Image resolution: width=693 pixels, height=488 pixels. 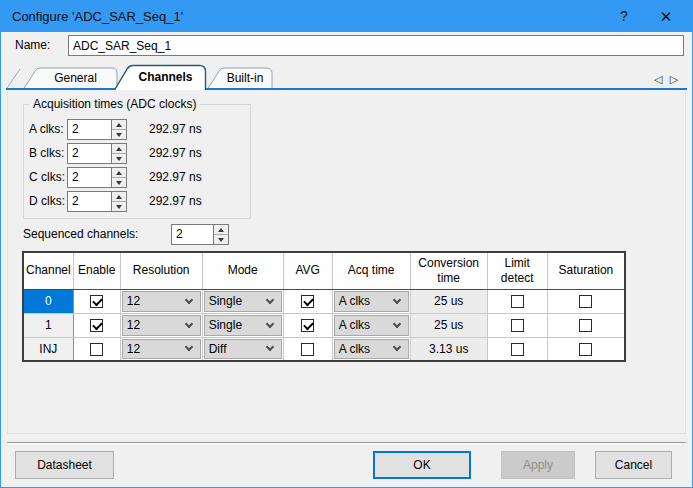 What do you see at coordinates (448, 349) in the screenshot?
I see `conversion-time-cell: 3.13 us` at bounding box center [448, 349].